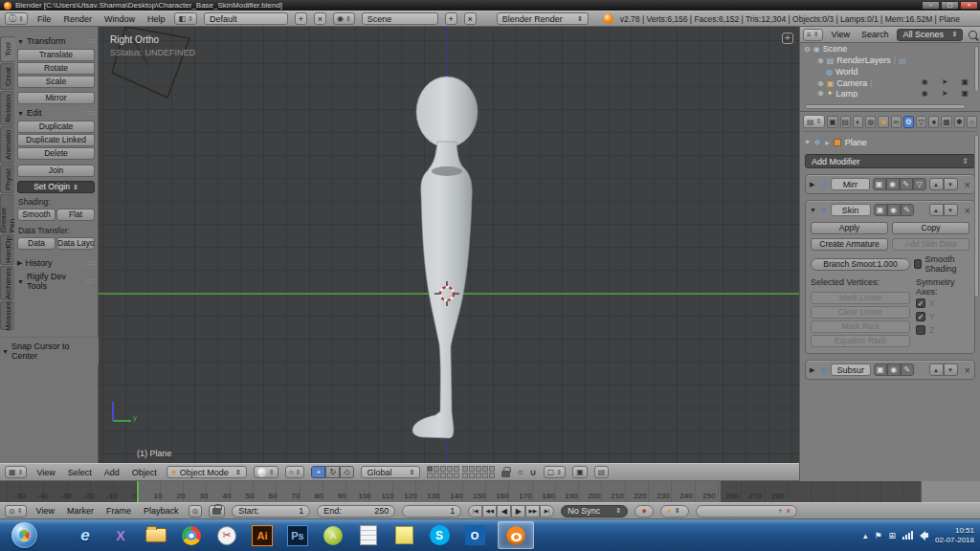 This screenshot has width=980, height=551. What do you see at coordinates (56, 263) in the screenshot?
I see `history-panel-header: ▶ History` at bounding box center [56, 263].